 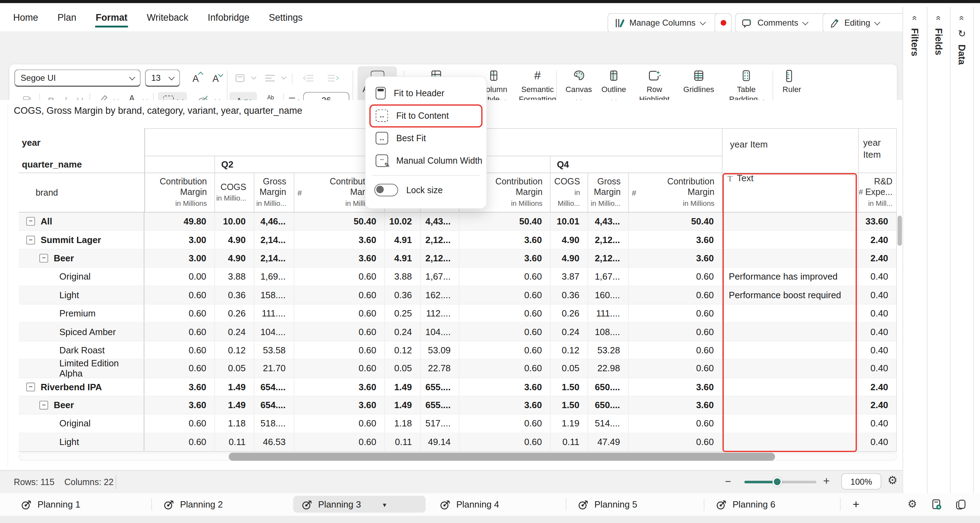 I want to click on cell-value: 50.40, so click(x=504, y=222).